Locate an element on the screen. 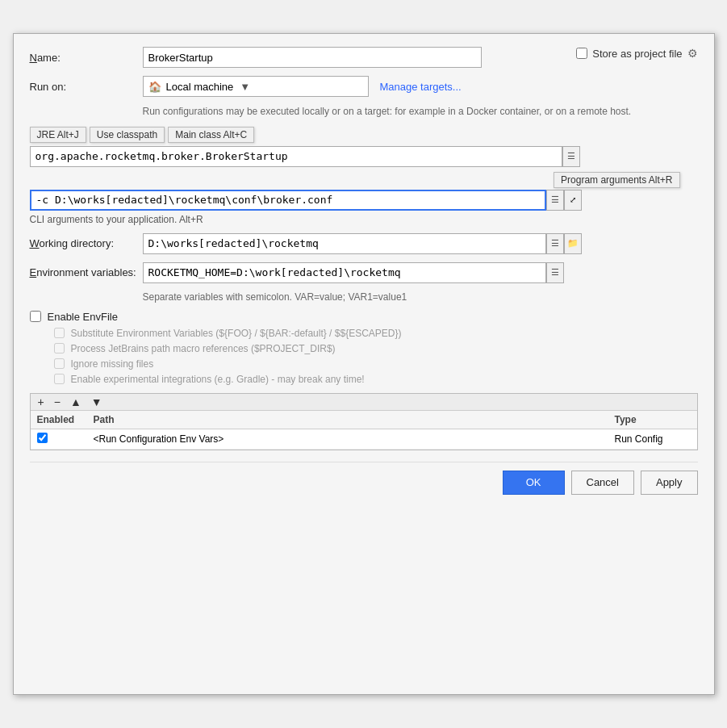 The height and width of the screenshot is (728, 727). sub4-label: Enable experimental integrations (e.g. G… is located at coordinates (218, 379).